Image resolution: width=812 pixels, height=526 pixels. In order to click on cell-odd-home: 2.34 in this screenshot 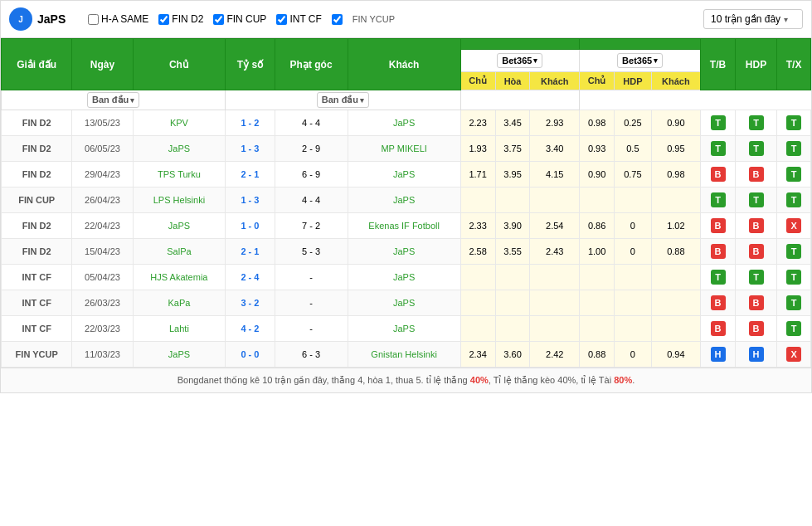, I will do `click(478, 355)`.